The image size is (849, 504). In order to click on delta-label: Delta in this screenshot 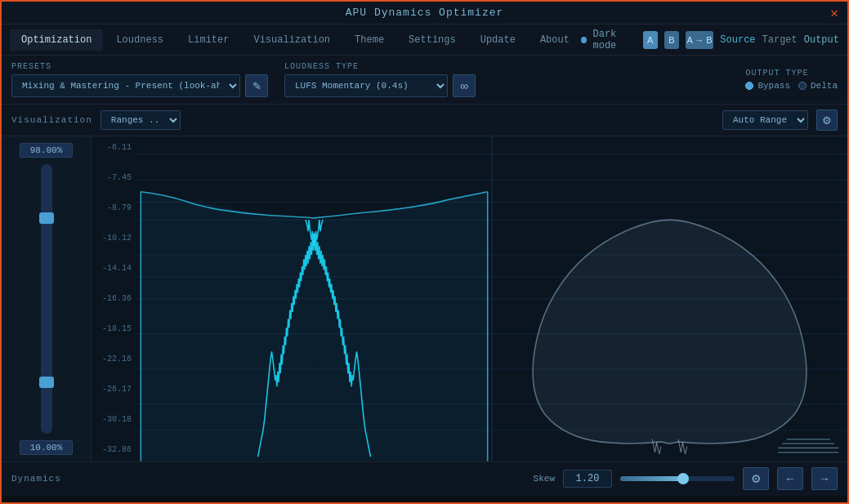, I will do `click(824, 86)`.